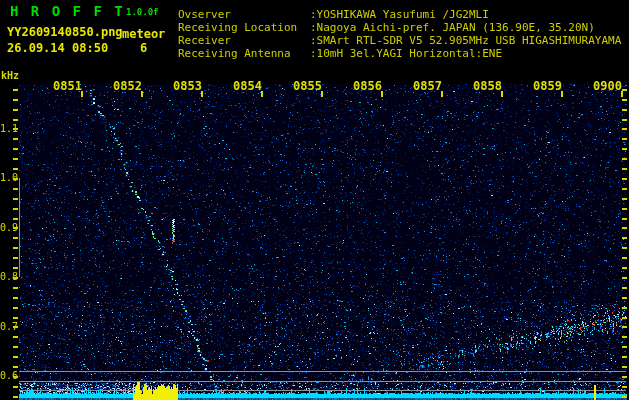 Image resolution: width=629 pixels, height=400 pixels. What do you see at coordinates (6, 178) in the screenshot?
I see `y-tick-label: 1.0` at bounding box center [6, 178].